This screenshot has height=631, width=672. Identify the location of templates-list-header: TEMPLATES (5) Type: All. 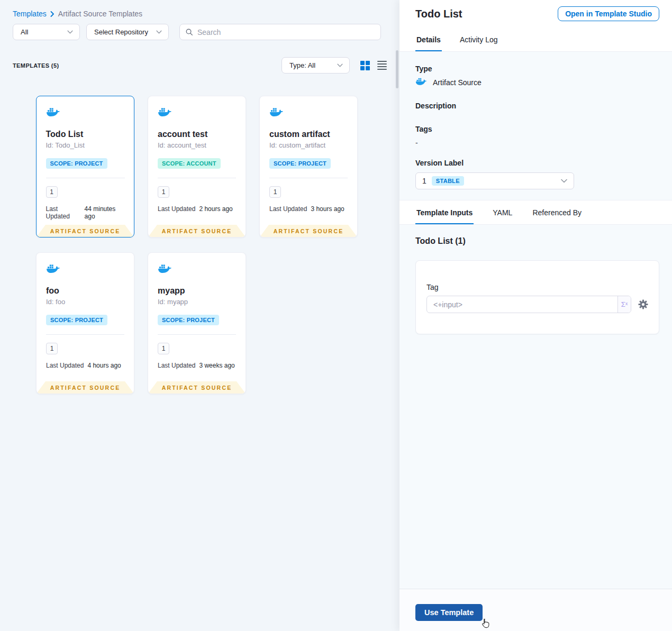
(200, 66).